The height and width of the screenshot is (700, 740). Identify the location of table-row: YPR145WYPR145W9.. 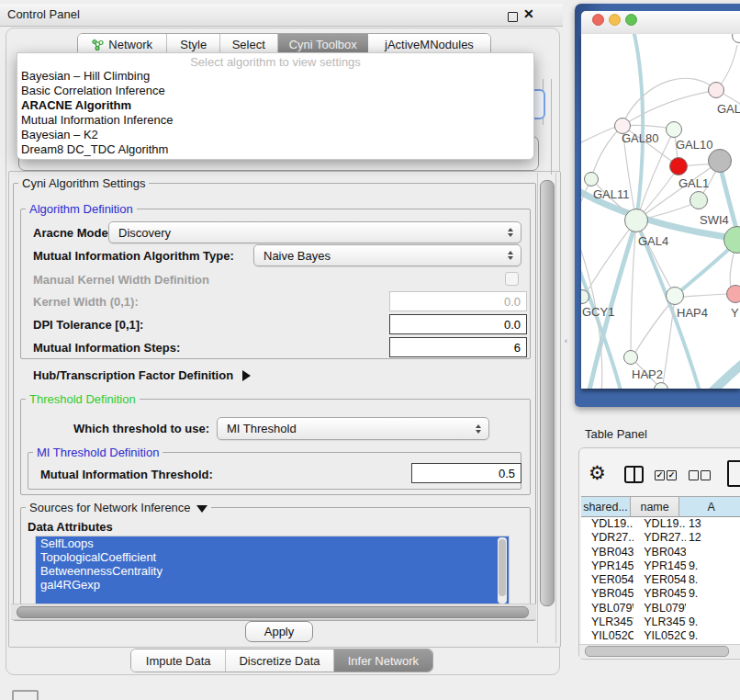
(661, 566).